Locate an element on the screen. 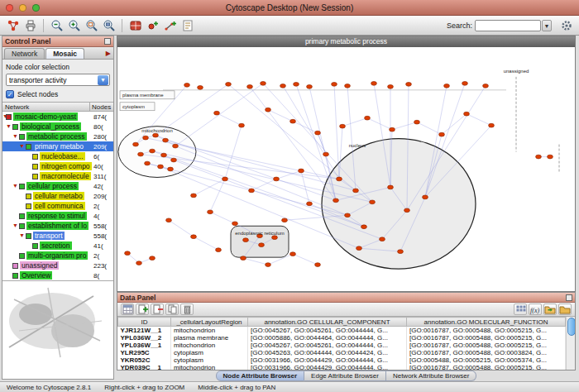 The image size is (579, 392). zoom-fit-icon is located at coordinates (91, 25).